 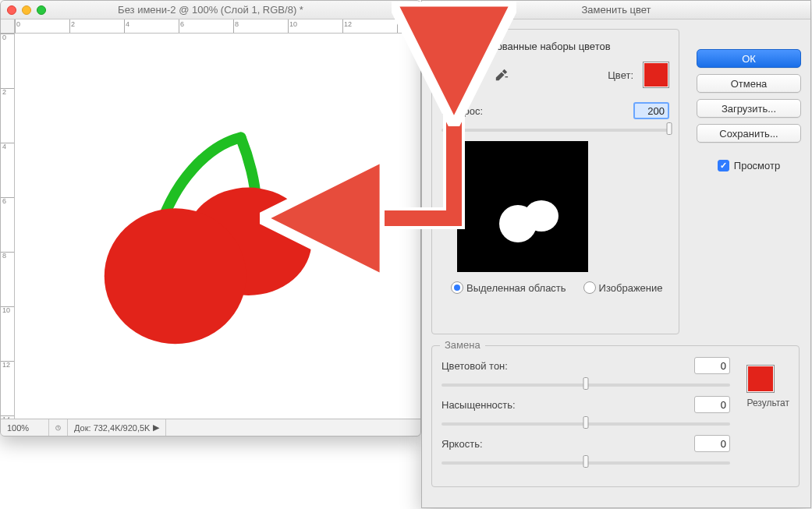 What do you see at coordinates (59, 427) in the screenshot?
I see `status-icon` at bounding box center [59, 427].